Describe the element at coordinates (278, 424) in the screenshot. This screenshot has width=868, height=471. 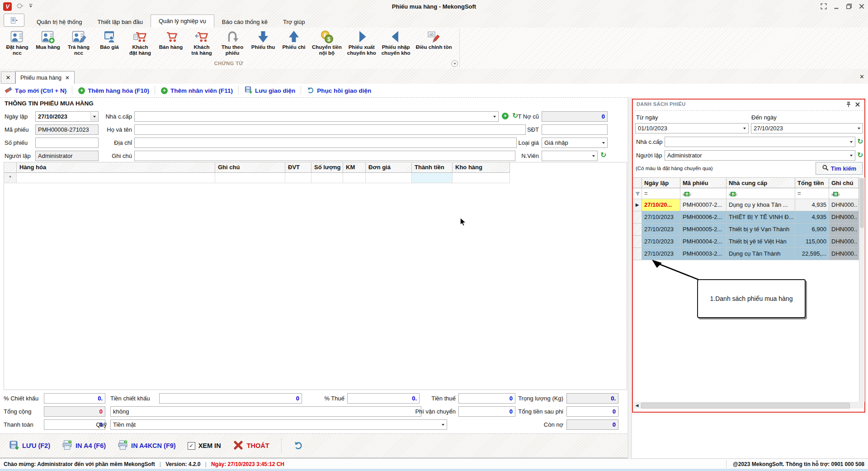
I see `quy-select: Tiền mặt` at that location.